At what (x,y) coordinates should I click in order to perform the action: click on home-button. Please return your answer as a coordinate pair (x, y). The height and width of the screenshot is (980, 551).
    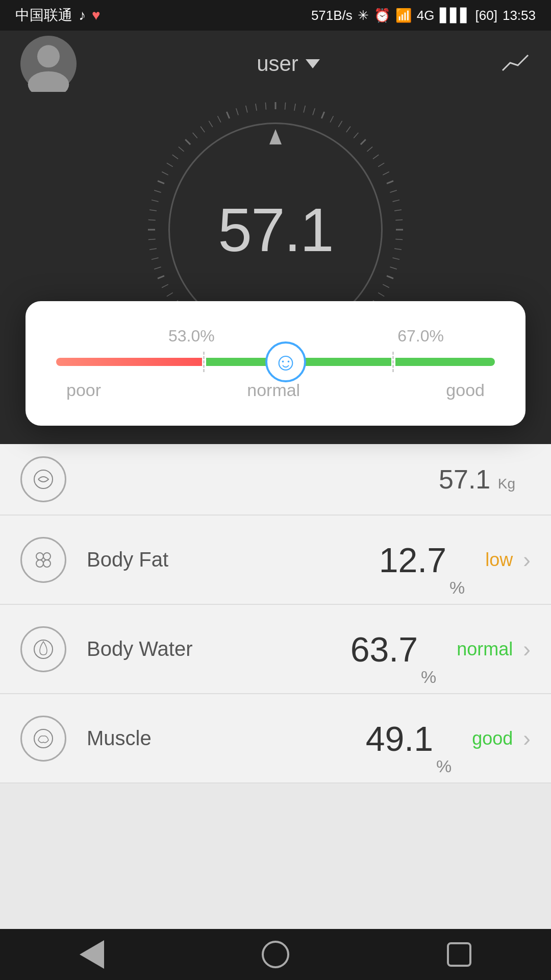
    Looking at the image, I should click on (276, 954).